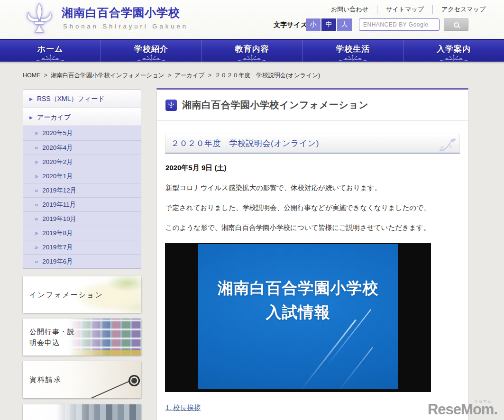 This screenshot has height=420, width=504. Describe the element at coordinates (344, 25) in the screenshot. I see `font-size-large-button: 大` at that location.